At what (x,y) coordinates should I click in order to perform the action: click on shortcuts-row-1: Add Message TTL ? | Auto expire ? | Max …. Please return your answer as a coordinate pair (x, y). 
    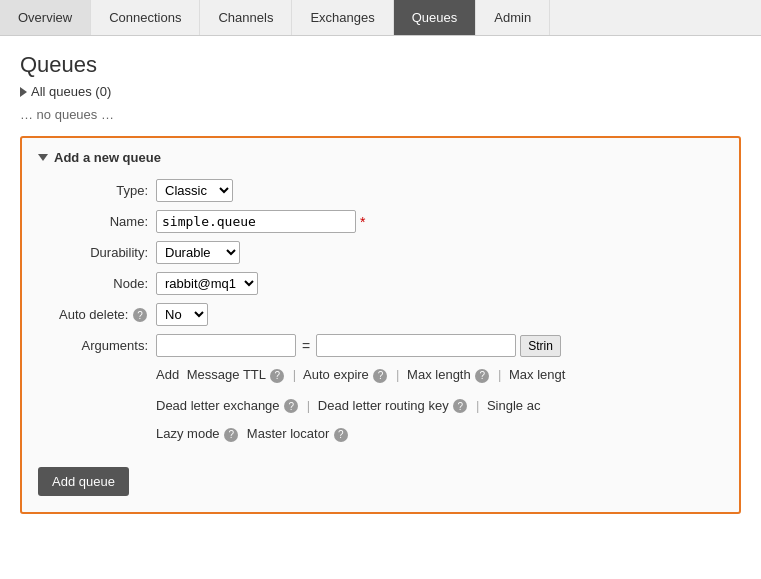
    Looking at the image, I should click on (440, 376).